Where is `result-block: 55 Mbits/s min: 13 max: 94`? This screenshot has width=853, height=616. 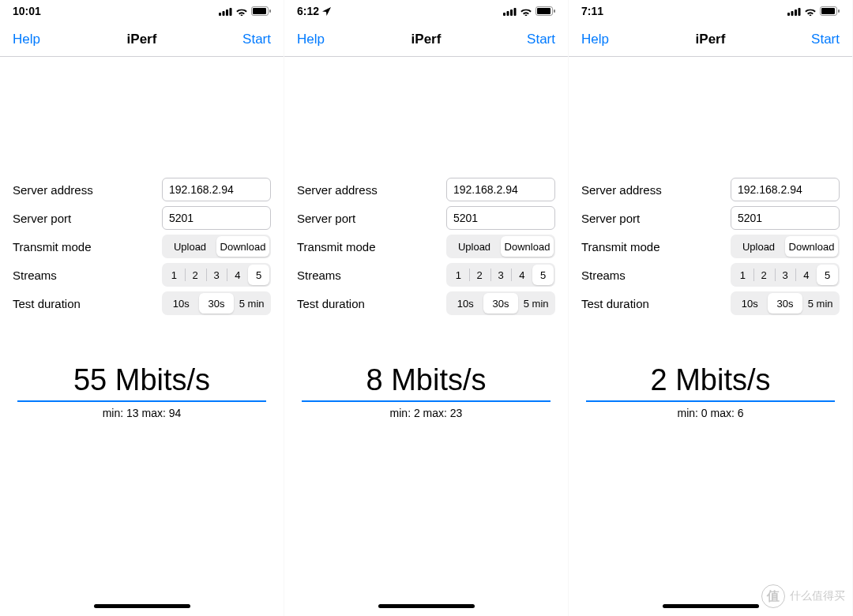
result-block: 55 Mbits/s min: 13 max: 94 is located at coordinates (142, 392).